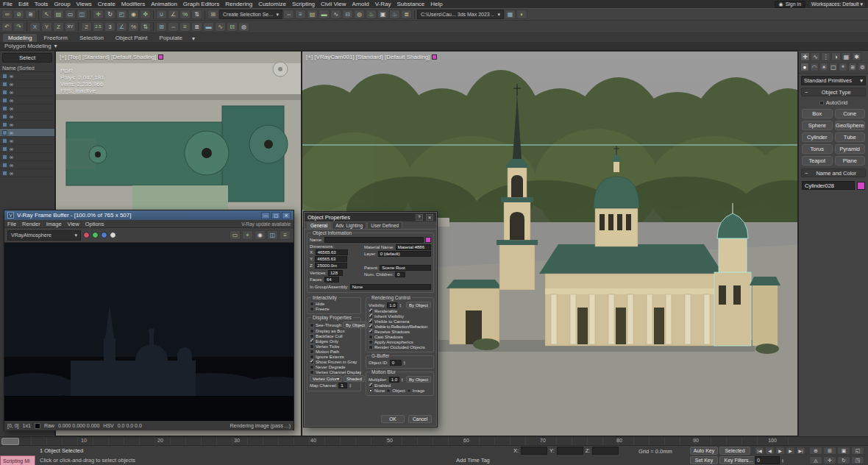 Image resolution: width=868 pixels, height=465 pixels. What do you see at coordinates (383, 4) in the screenshot?
I see `menu-vray: V-Ray` at bounding box center [383, 4].